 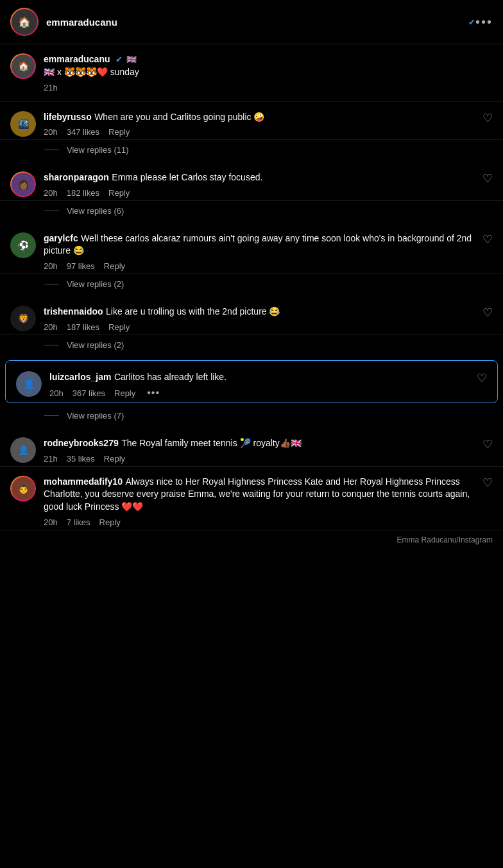 What do you see at coordinates (252, 260) in the screenshot?
I see `comment-garylcfc: ⚽ garylcfc Well these carlos alcaraz rum…` at bounding box center [252, 260].